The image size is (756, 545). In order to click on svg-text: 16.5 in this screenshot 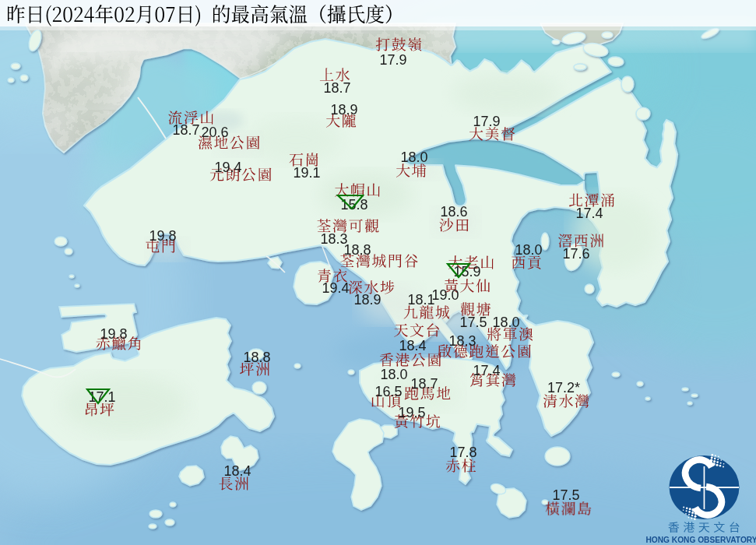, I will do `click(388, 392)`.